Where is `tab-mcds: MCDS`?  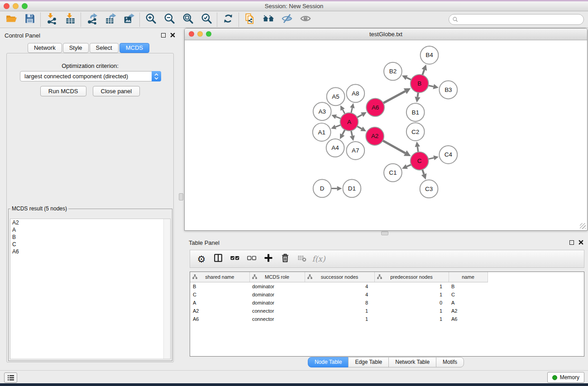 tab-mcds: MCDS is located at coordinates (134, 48).